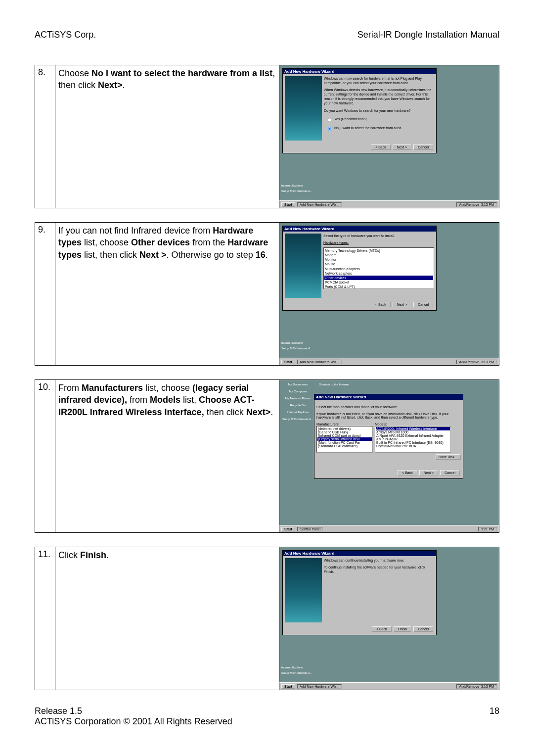  Describe the element at coordinates (345, 439) in the screenshot. I see `manufacturers-listbox: (detected net drivers) (Generic USB Hub)…` at that location.